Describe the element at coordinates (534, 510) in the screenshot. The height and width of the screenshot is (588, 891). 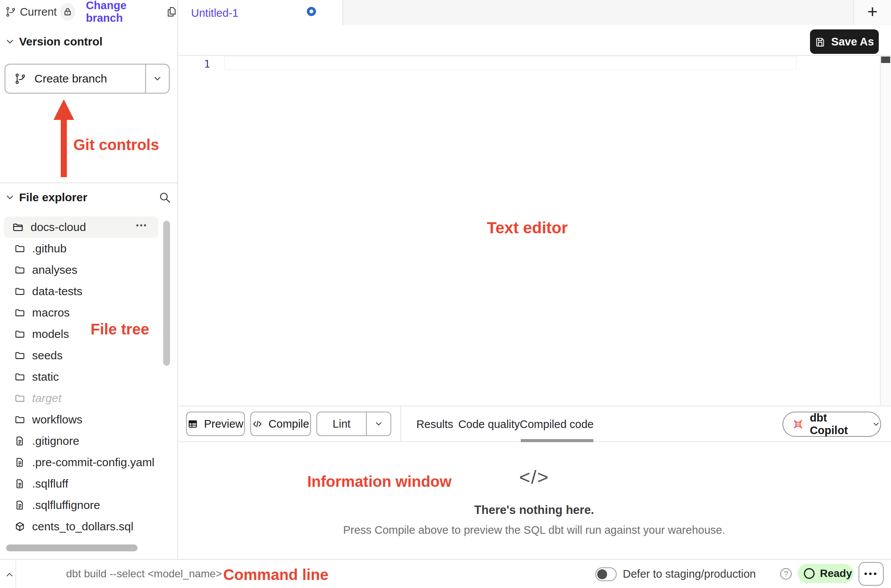
I see `empty-state-title: There's nothing here.` at that location.